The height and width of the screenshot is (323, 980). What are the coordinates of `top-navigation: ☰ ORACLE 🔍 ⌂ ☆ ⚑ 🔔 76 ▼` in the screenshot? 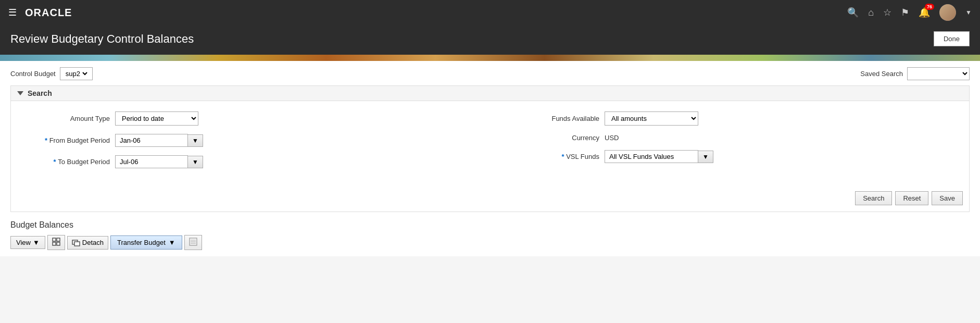 It's located at (490, 13).